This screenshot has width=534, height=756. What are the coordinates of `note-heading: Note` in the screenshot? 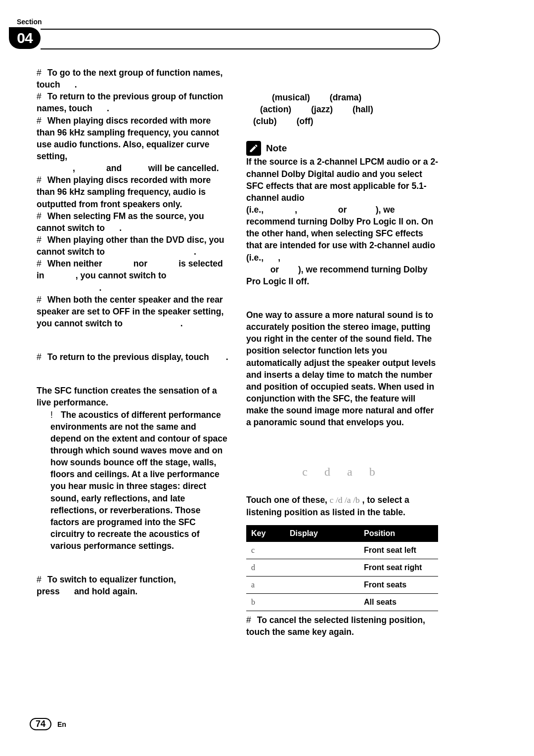 It's located at (342, 148).